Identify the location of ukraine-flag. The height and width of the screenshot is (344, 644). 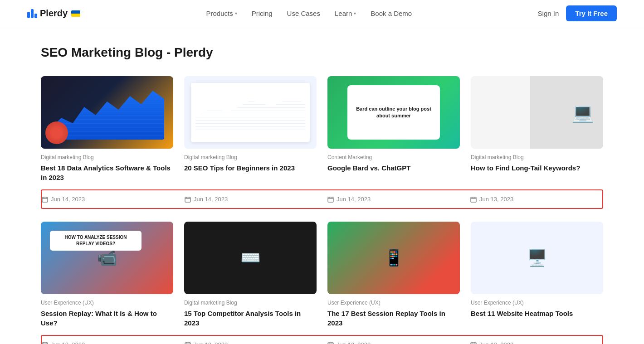
(76, 14).